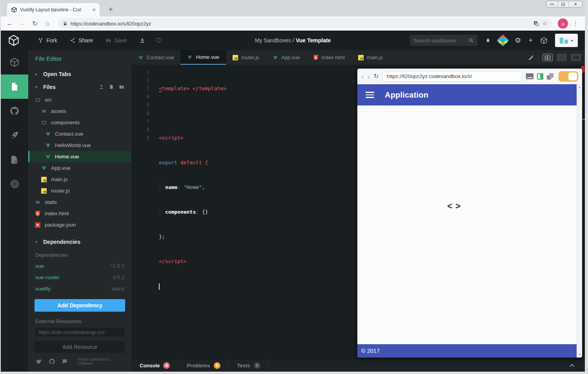 The height and width of the screenshot is (374, 588). Describe the element at coordinates (550, 76) in the screenshot. I see `new-window-icon` at that location.